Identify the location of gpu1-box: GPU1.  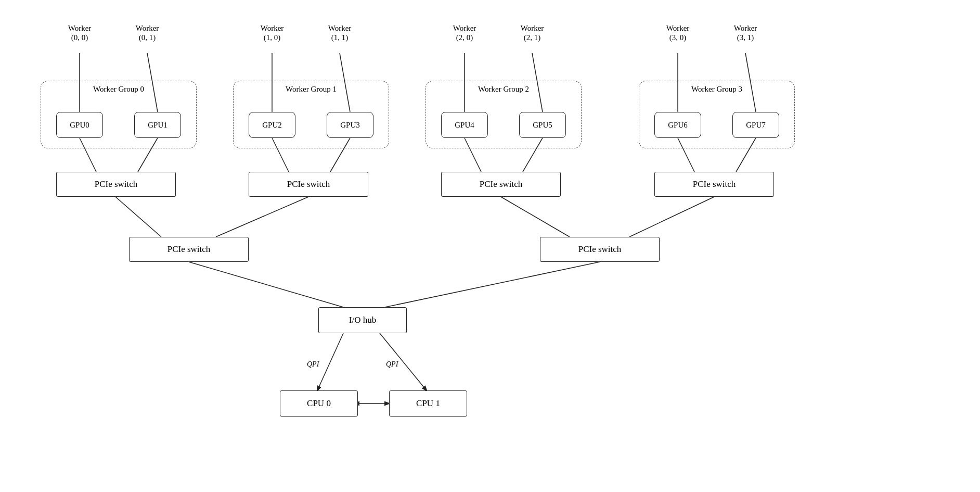
(158, 125).